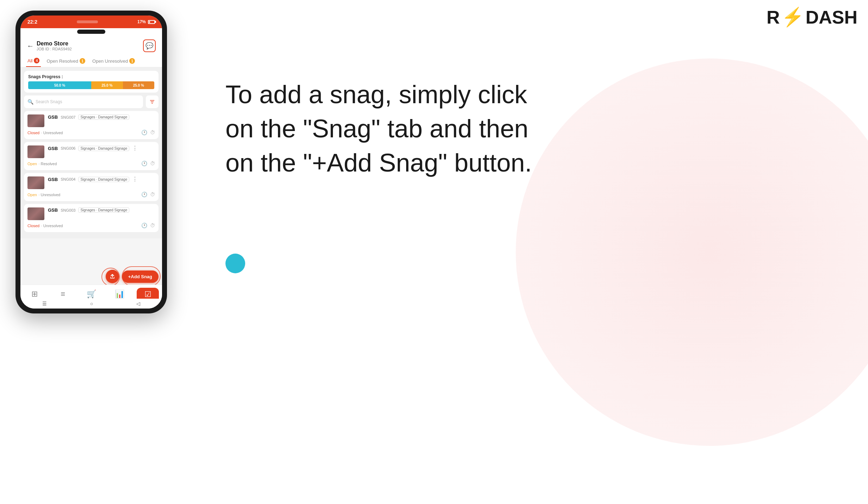 Image resolution: width=868 pixels, height=504 pixels. Describe the element at coordinates (132, 61) in the screenshot. I see `tab-open-unresolved-badge: 1` at that location.